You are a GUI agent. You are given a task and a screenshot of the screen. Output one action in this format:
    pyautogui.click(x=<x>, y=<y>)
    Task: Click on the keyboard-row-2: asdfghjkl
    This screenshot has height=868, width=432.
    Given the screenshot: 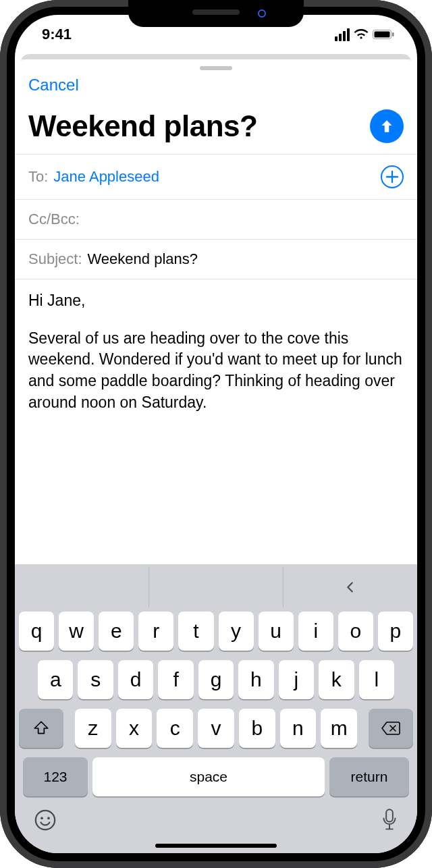 What is the action you would take?
    pyautogui.click(x=216, y=680)
    